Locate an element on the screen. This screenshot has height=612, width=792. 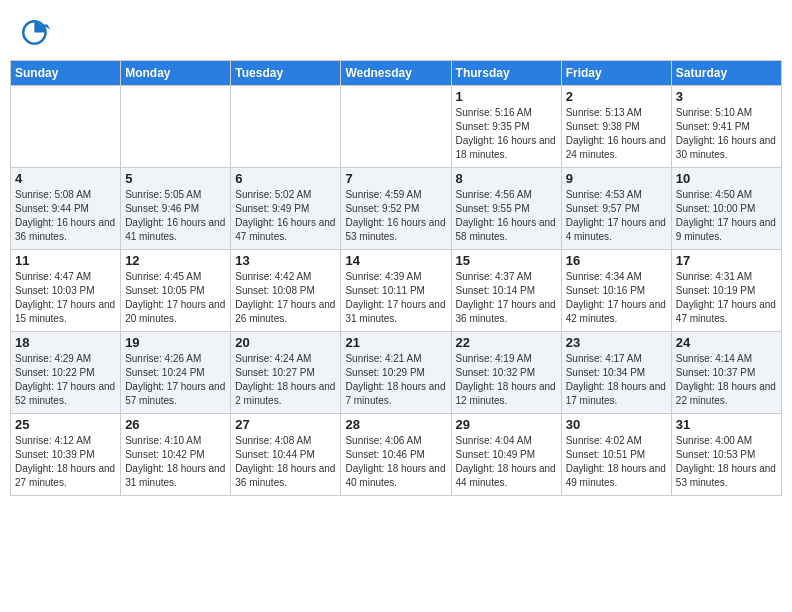
calendar-cell: 19Sunrise: 4:26 AM Sunset: 10:24 PM Dayl… is located at coordinates (176, 373).